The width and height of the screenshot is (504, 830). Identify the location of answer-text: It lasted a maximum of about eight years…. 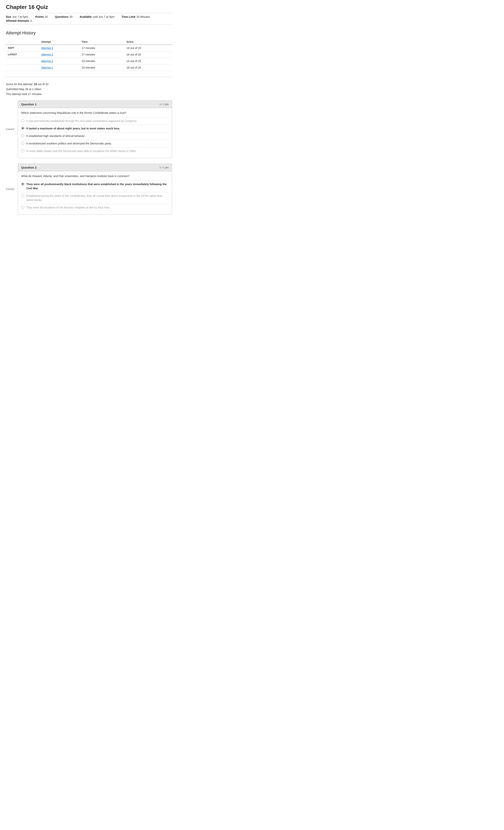
(73, 129).